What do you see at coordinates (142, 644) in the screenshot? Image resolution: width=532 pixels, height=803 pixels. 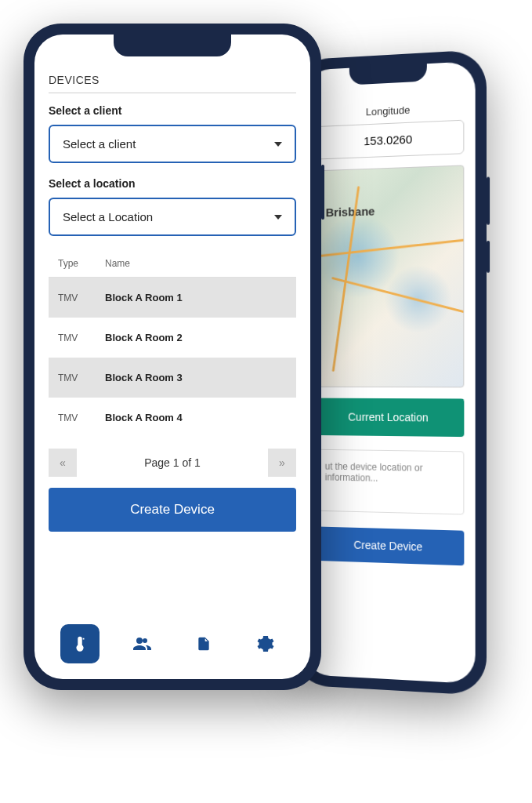 I see `users-icon` at bounding box center [142, 644].